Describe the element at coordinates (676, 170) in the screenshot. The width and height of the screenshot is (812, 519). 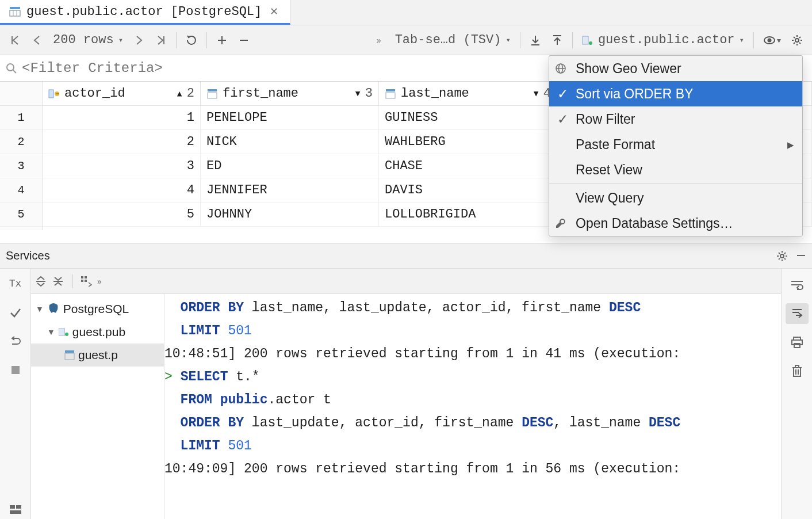
I see `menu-item-reset-view: Reset View` at that location.